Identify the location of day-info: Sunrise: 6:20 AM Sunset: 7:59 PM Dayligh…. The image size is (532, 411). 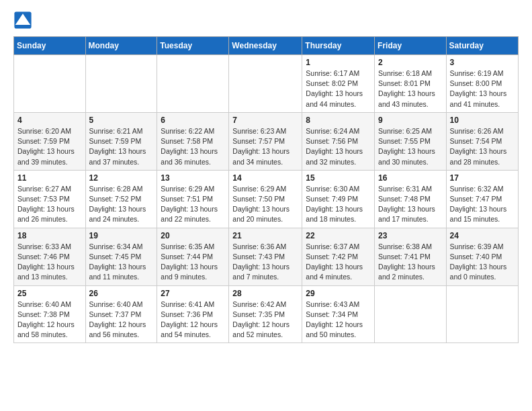
(50, 146).